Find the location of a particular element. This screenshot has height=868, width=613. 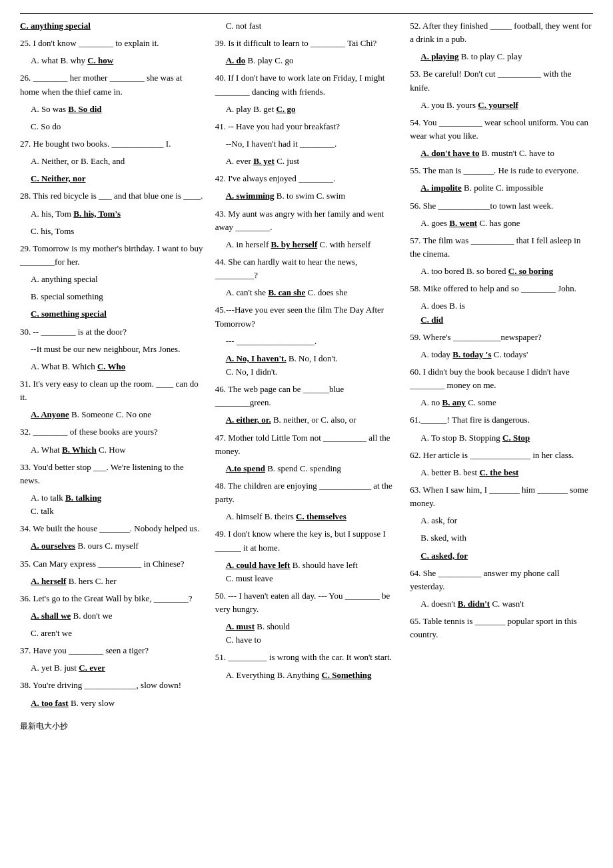

question-block: A. today B. today 's C. todays' is located at coordinates (501, 355).